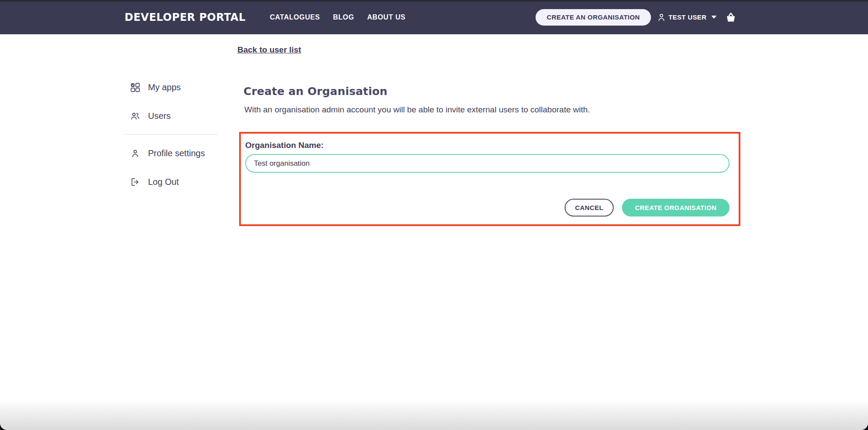 Image resolution: width=868 pixels, height=430 pixels. What do you see at coordinates (714, 17) in the screenshot?
I see `caret-down-icon` at bounding box center [714, 17].